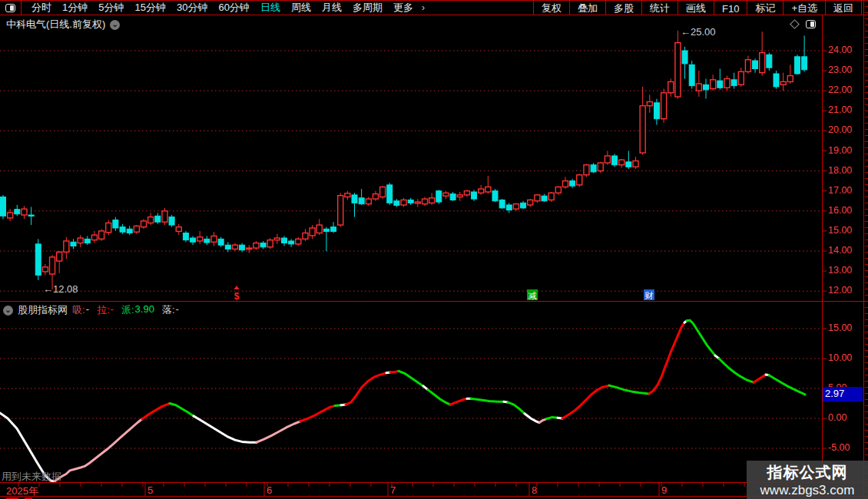 The height and width of the screenshot is (499, 868). Describe the element at coordinates (846, 170) in the screenshot. I see `price-label: 18.00` at that location.